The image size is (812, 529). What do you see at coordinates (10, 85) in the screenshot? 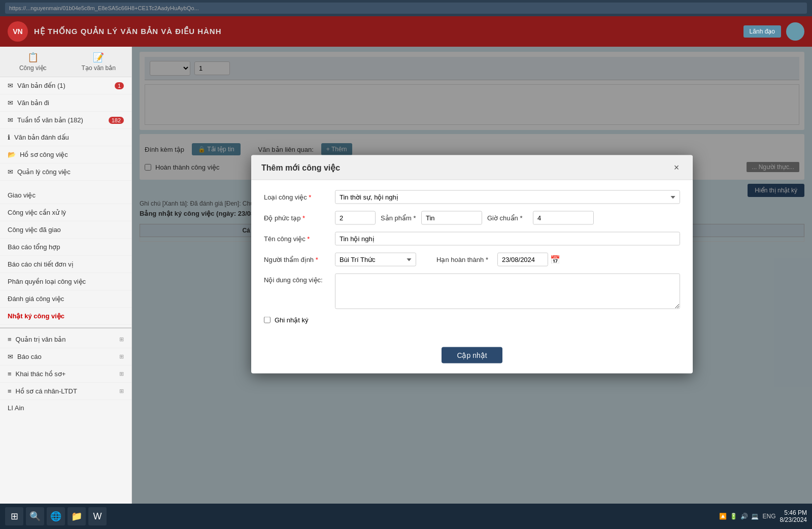
I see `mail-icon: ✉` at bounding box center [10, 85].